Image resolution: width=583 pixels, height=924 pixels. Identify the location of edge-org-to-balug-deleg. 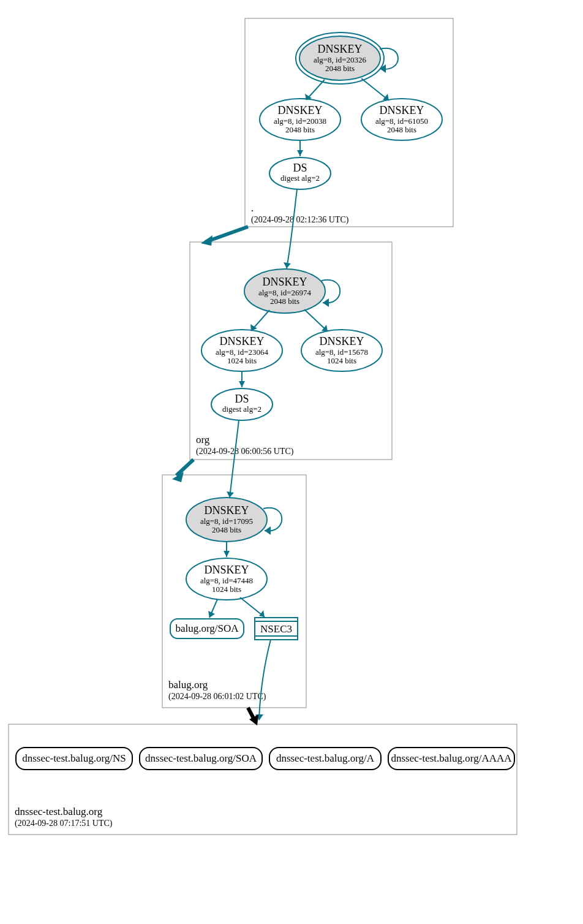
(185, 468).